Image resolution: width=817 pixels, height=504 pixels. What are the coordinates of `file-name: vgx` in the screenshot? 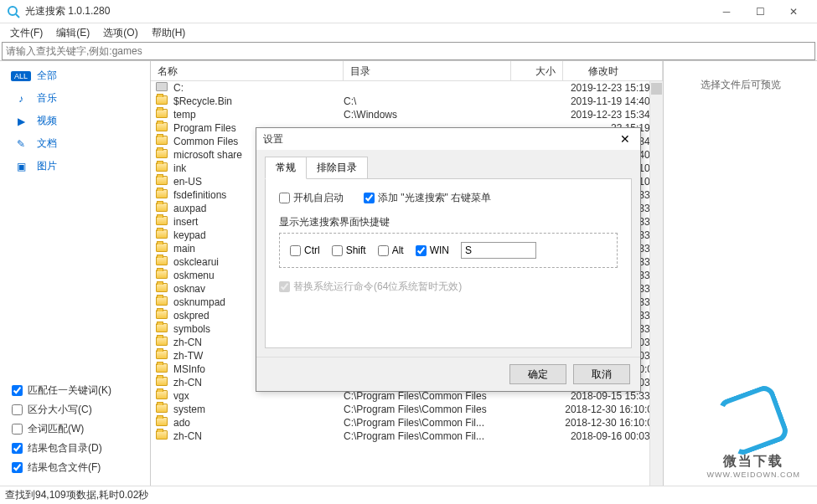 It's located at (258, 396).